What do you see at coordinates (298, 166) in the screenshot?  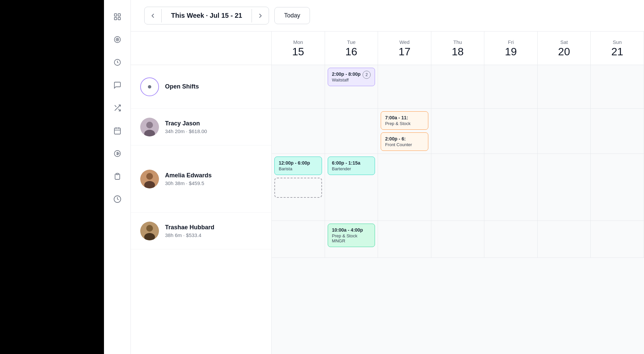 I see `shift-card-amelia-mon: 12:00p - 6:00p Barista` at bounding box center [298, 166].